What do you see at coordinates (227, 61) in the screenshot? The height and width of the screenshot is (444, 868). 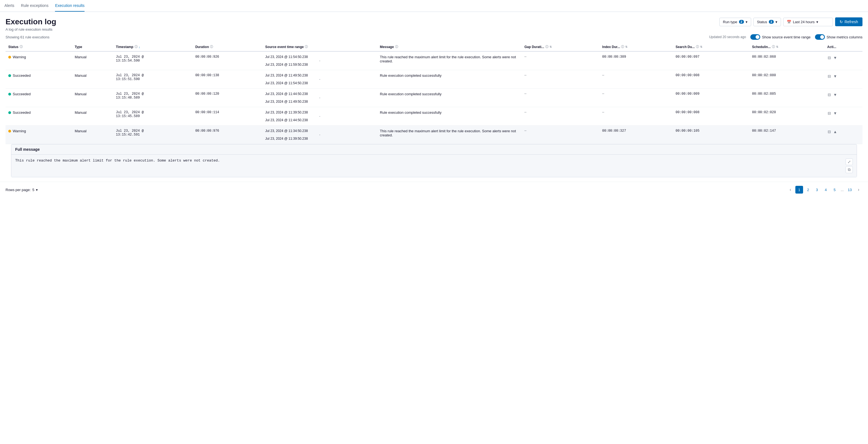 I see `cell-duration: 00:00:00:926` at bounding box center [227, 61].